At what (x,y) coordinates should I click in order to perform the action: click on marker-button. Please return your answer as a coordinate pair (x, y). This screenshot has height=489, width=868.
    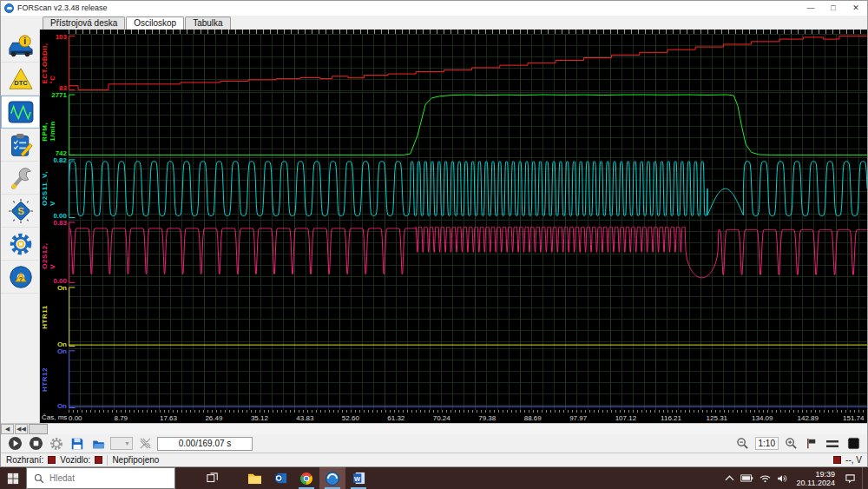
    Looking at the image, I should click on (812, 444).